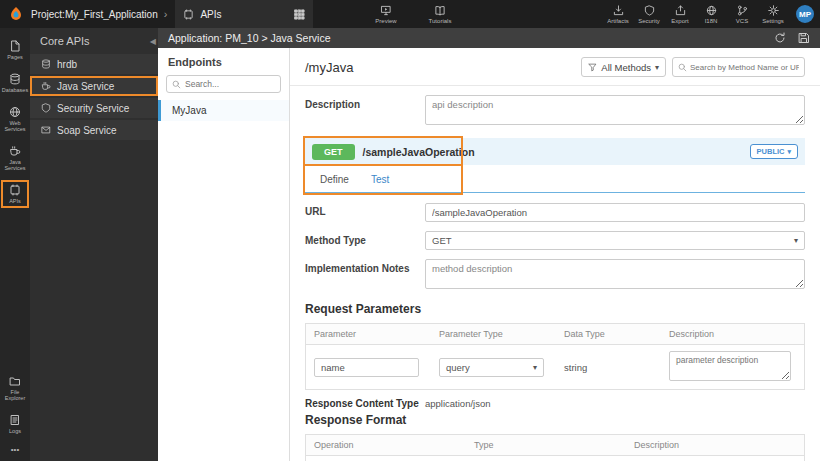  I want to click on endpoint-item-myjava: MyJava, so click(224, 110).